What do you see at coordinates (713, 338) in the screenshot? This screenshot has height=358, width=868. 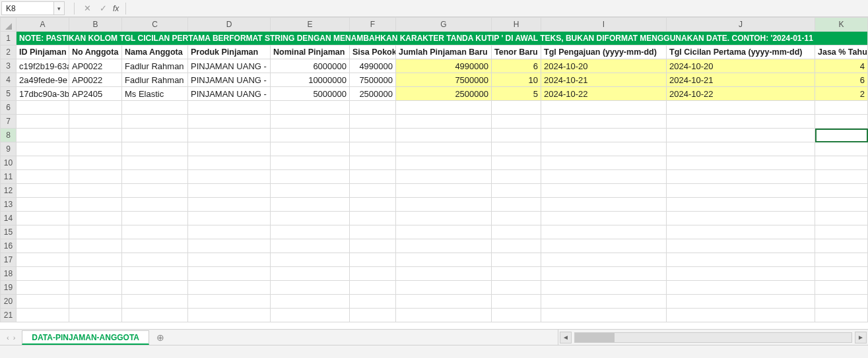 I see `horizontal-scrollbar: ◄ ►` at bounding box center [713, 338].